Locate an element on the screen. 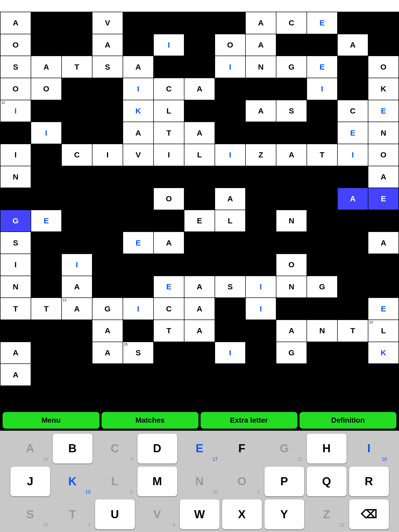 The width and height of the screenshot is (399, 532). cell-r0-c11 is located at coordinates (353, 23).